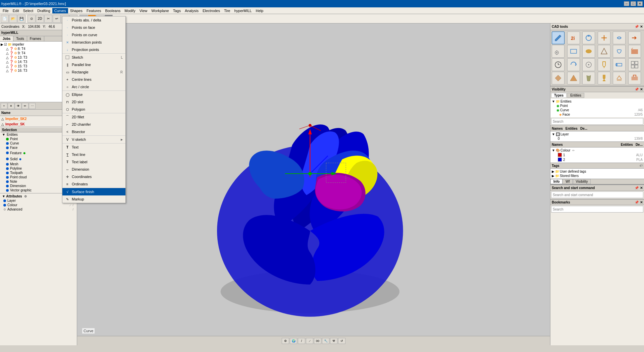 This screenshot has width=644, height=352. Describe the element at coordinates (589, 78) in the screenshot. I see `cad-btn-cup` at that location.